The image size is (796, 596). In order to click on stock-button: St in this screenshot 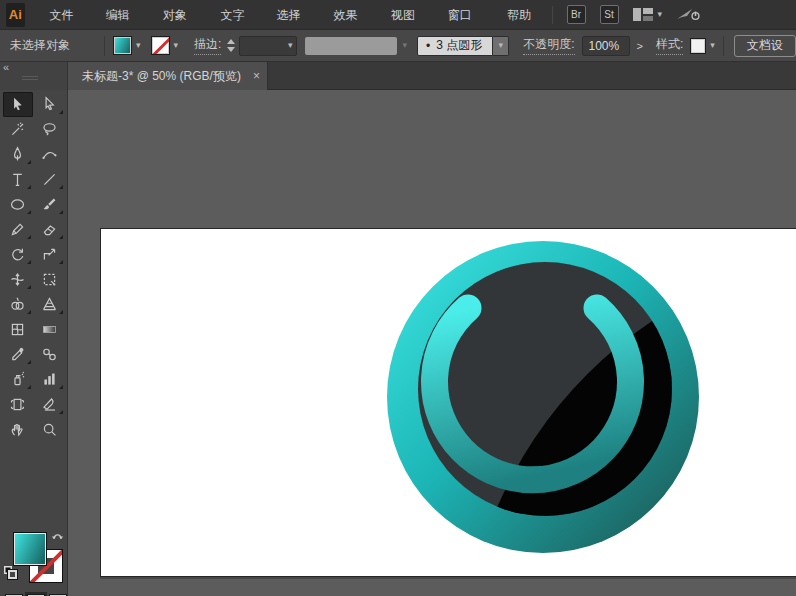, I will do `click(610, 14)`.